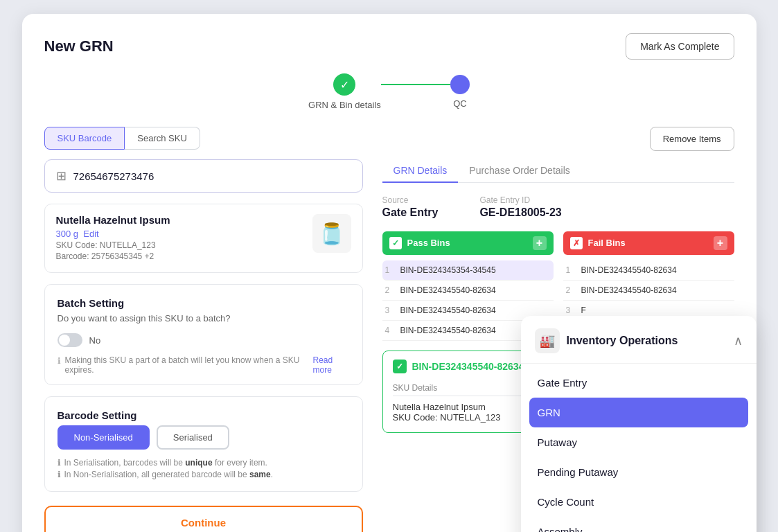 The height and width of the screenshot is (532, 778). What do you see at coordinates (547, 341) in the screenshot?
I see `dropdown-section-icon: 🏭` at bounding box center [547, 341].